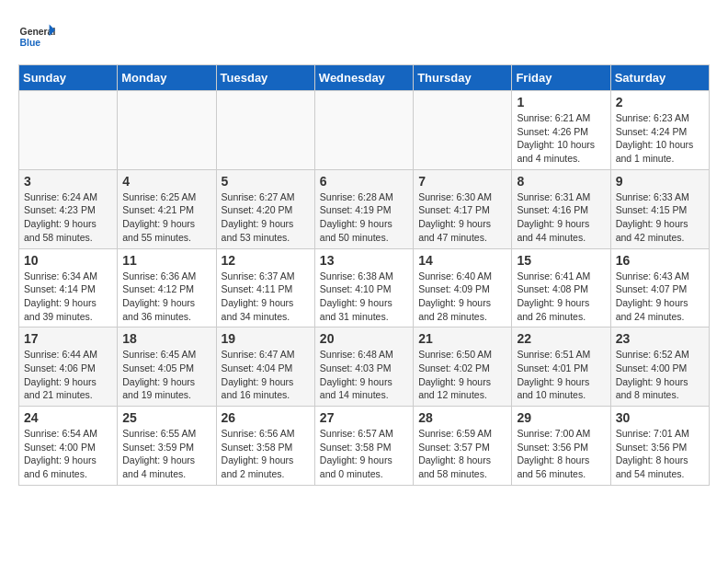 The height and width of the screenshot is (563, 728). What do you see at coordinates (166, 260) in the screenshot?
I see `day-number: 11` at bounding box center [166, 260].